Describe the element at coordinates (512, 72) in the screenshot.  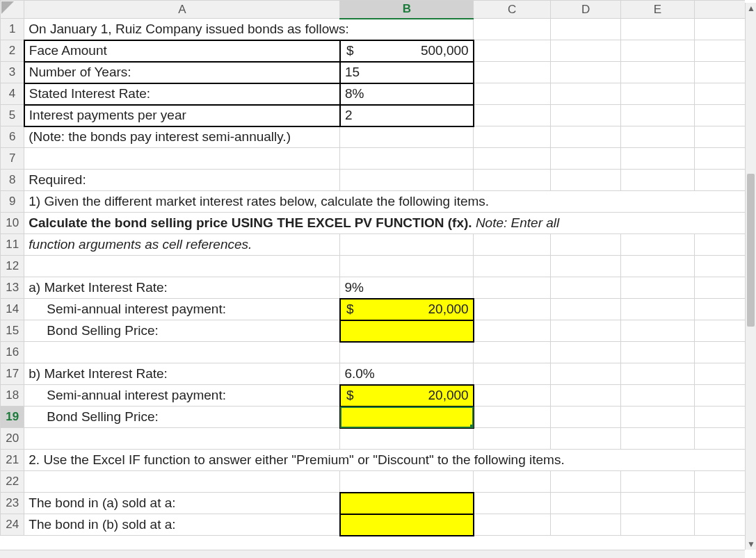
I see `cell-C3` at that location.